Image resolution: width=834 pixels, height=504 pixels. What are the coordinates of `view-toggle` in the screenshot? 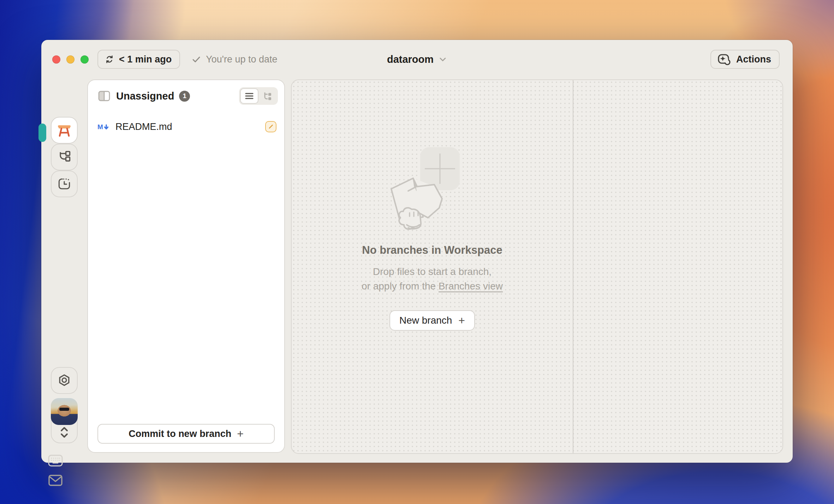 It's located at (258, 96).